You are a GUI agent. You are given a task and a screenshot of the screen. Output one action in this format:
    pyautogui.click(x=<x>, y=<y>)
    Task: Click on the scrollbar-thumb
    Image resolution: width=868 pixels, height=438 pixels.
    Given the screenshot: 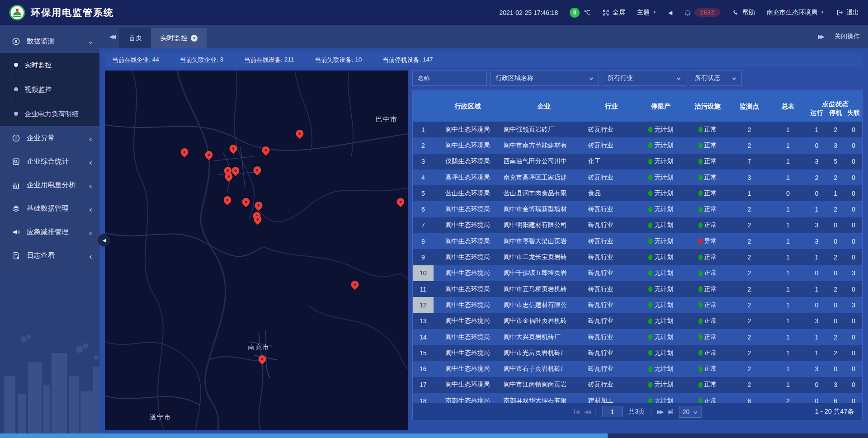 What is the action you would take?
    pyautogui.click(x=304, y=436)
    